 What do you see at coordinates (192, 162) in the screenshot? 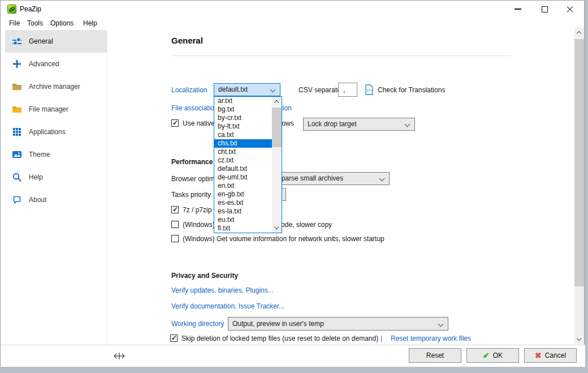
I see `performance-heading: Performance` at bounding box center [192, 162].